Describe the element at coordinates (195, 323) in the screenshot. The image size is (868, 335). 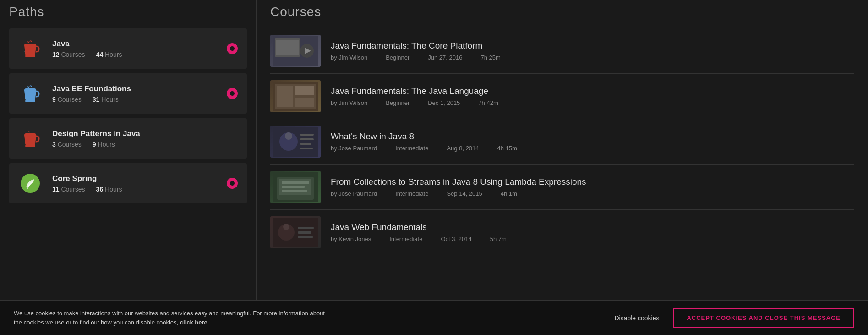
I see `cookie-link: click here.` at that location.